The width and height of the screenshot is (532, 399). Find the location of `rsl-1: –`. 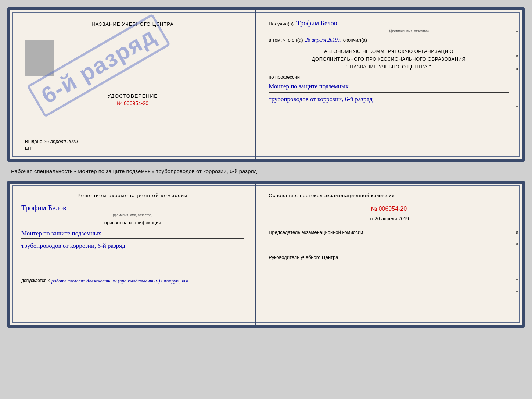

rsl-1: – is located at coordinates (518, 31).